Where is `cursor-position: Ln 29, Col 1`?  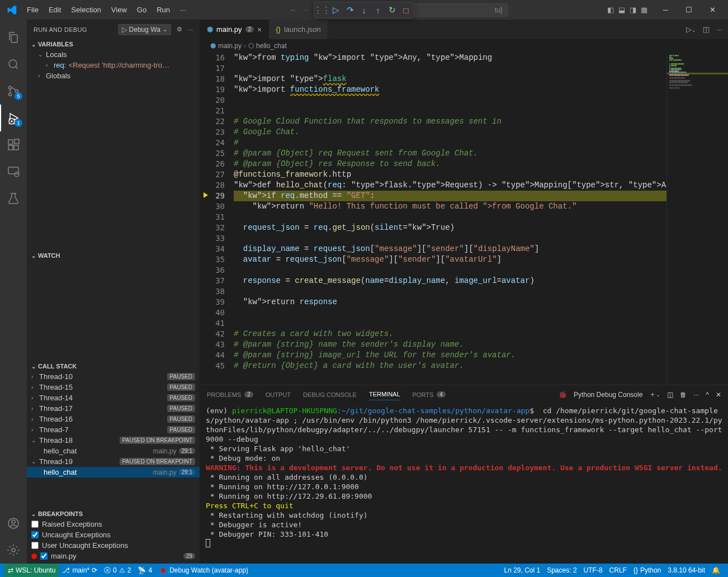 cursor-position: Ln 29, Col 1 is located at coordinates (522, 570).